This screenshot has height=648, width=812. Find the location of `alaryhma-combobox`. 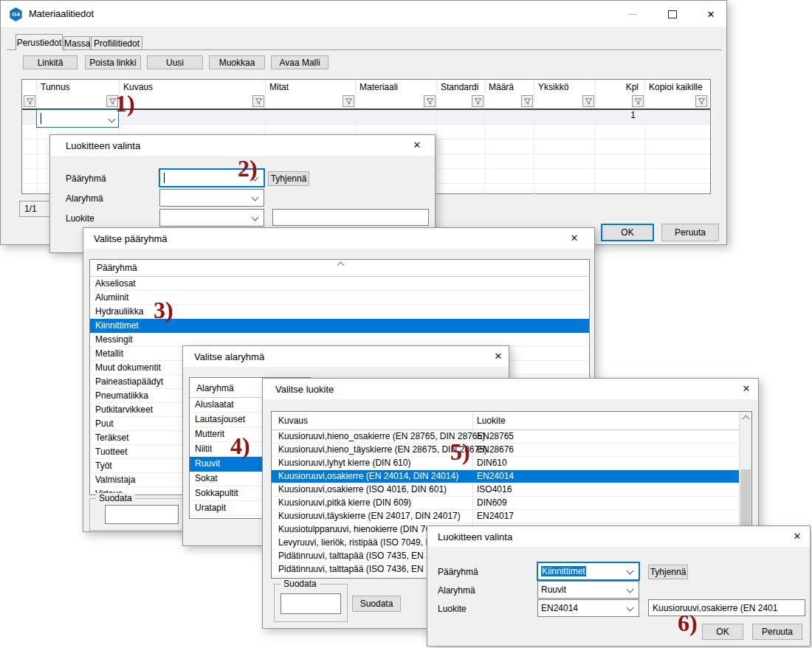

alaryhma-combobox is located at coordinates (212, 198).